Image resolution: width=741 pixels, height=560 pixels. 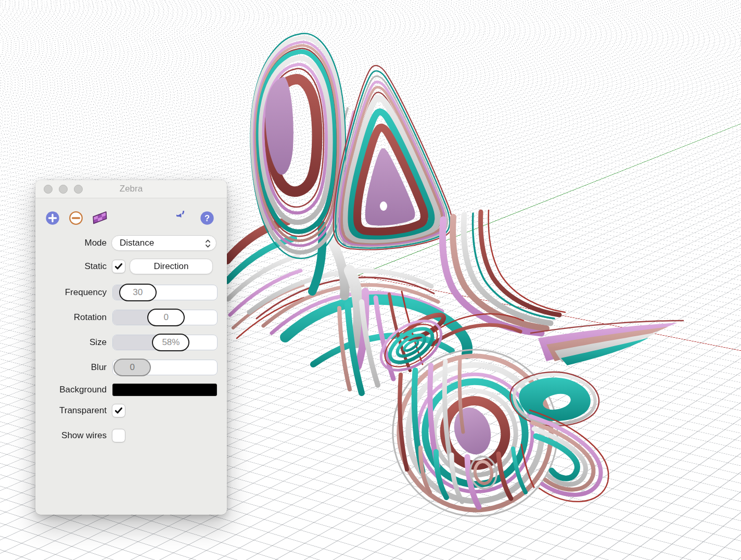 I want to click on rotation-row: Rotation 0, so click(x=131, y=317).